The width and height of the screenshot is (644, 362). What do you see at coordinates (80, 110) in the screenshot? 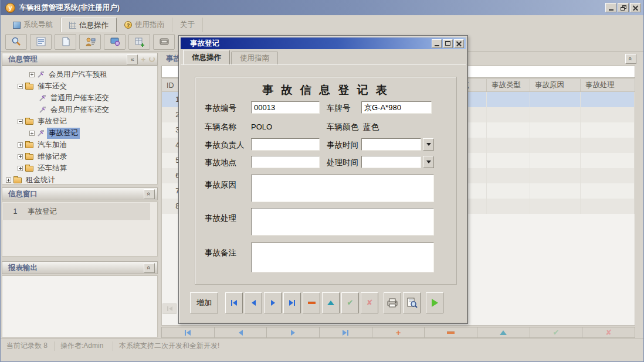
I see `tree-item-label: 会员用户催车还交` at bounding box center [80, 110].